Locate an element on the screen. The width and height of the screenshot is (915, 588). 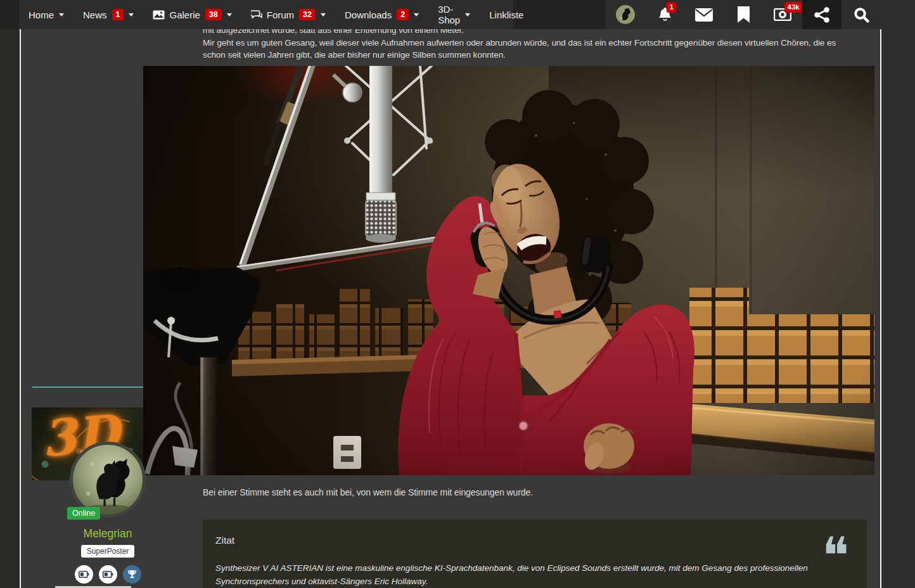
post-paragraph: Bei einer Stimme steht es auch mit bei, … is located at coordinates (368, 493).